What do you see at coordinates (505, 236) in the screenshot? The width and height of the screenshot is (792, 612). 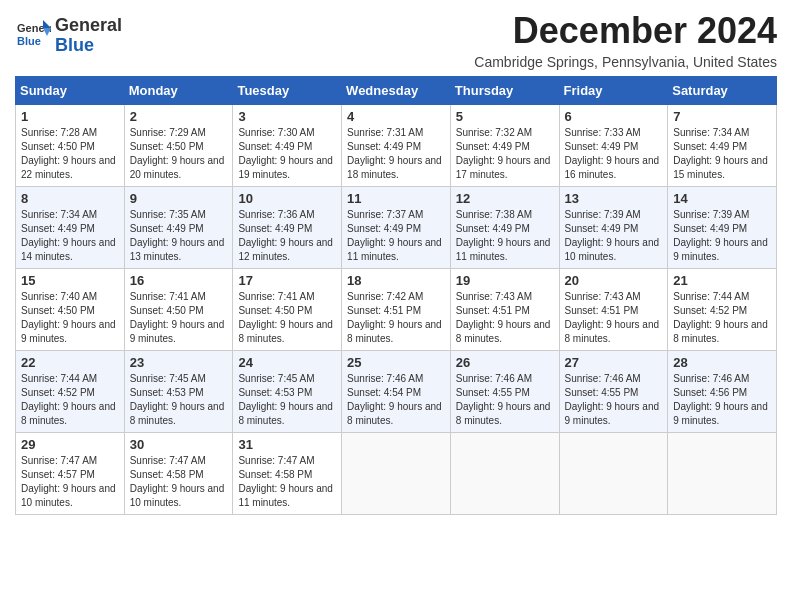 I see `day-info: Sunrise: 7:38 AMSunset: 4:49 PMDaylight:…` at bounding box center [505, 236].